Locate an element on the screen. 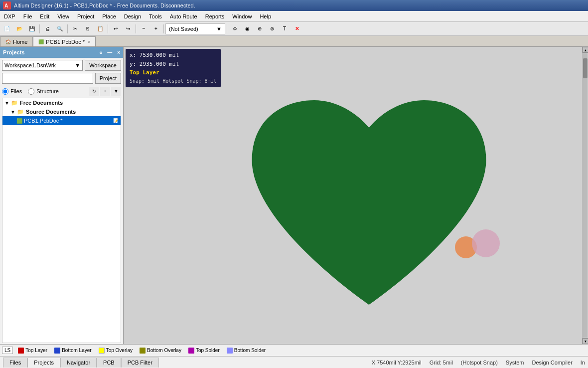 The width and height of the screenshot is (588, 368). scroll-thumb is located at coordinates (585, 68).